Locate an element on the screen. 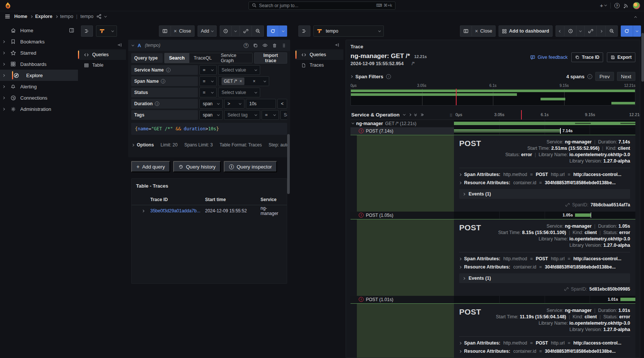  dock-sidebar-icon is located at coordinates (72, 30).